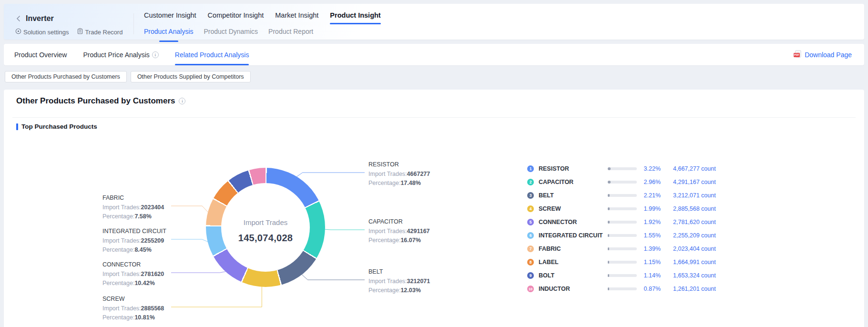 Image resolution: width=868 pixels, height=327 pixels. I want to click on ranking-percentage: 1.15%, so click(644, 262).